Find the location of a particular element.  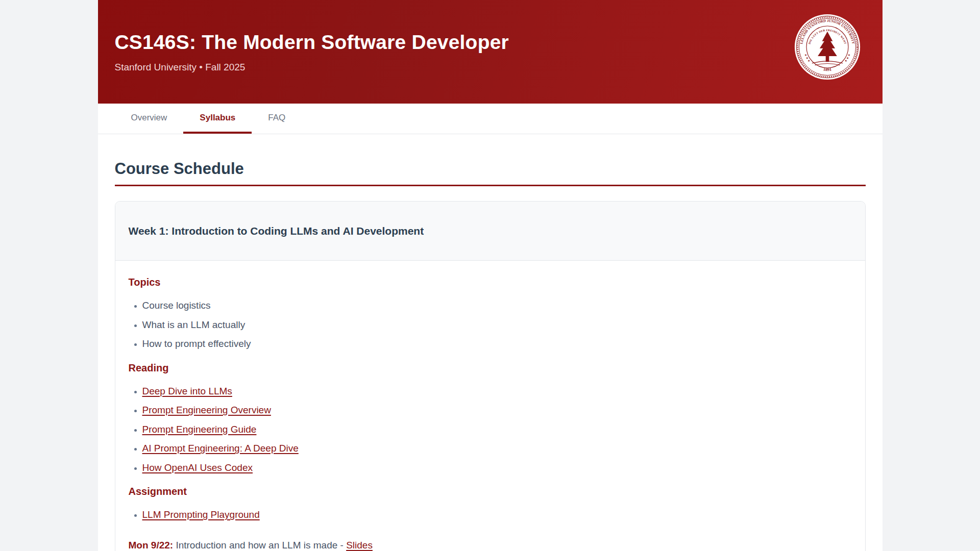

course-title: CS146S: The Modern Software Developer is located at coordinates (490, 42).